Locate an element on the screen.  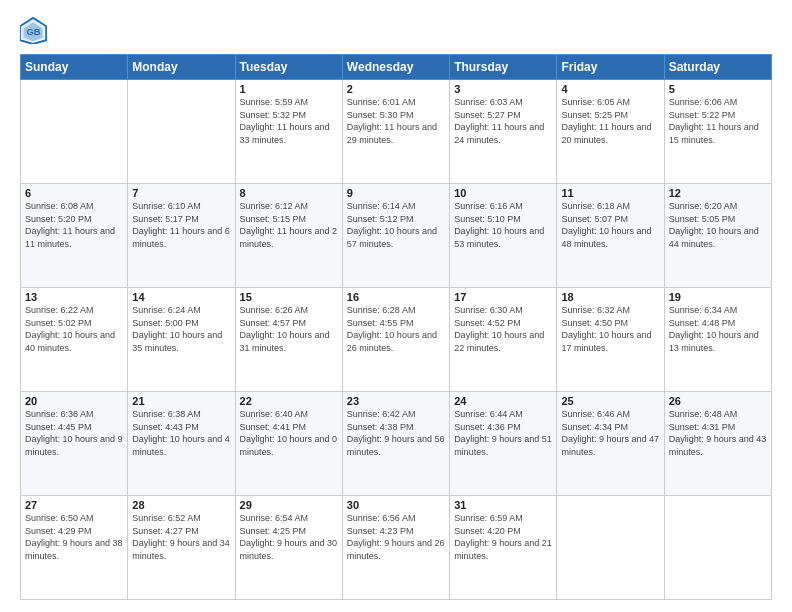
day-info: Sunrise: 6:22 AMSunset: 5:02 PMDaylight:… is located at coordinates (74, 329).